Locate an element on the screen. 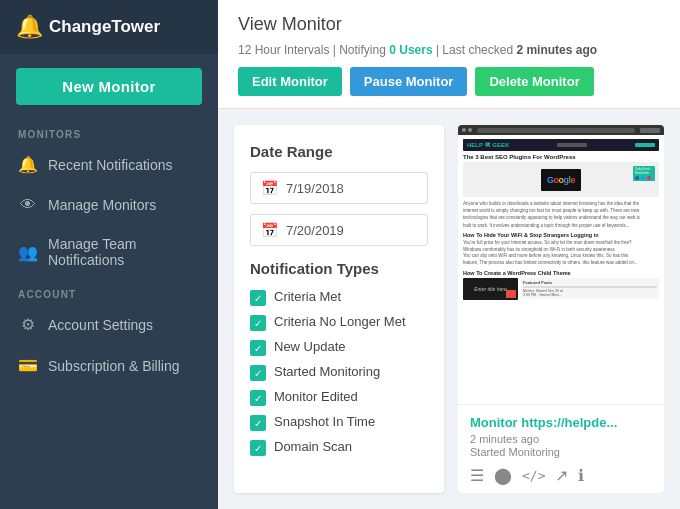 This screenshot has width=680, height=509. notification-label: Criteria Met is located at coordinates (308, 296).